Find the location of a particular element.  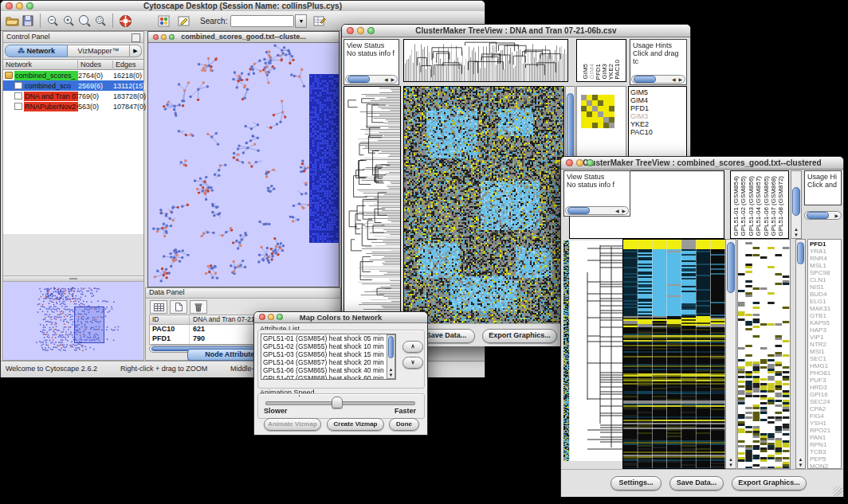

zoom-out-icon is located at coordinates (53, 21).